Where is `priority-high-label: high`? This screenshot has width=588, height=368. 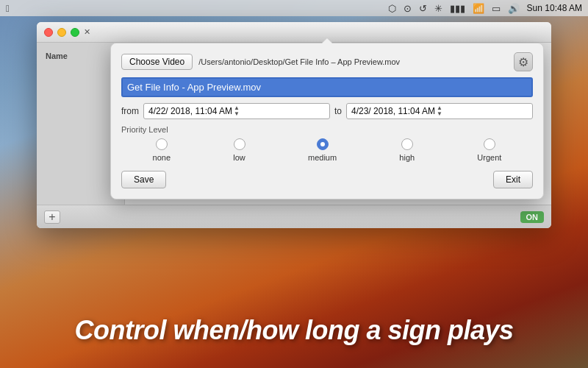 priority-high-label: high is located at coordinates (407, 158).